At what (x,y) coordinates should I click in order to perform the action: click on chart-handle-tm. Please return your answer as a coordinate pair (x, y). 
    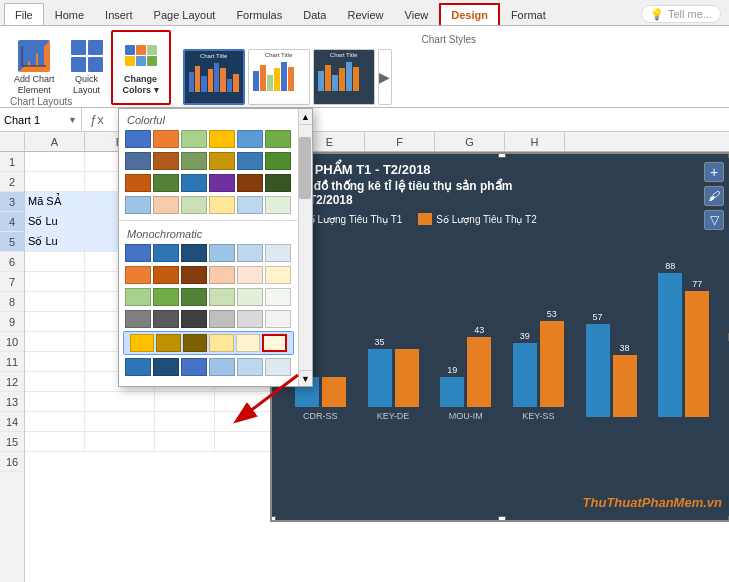
    Looking at the image, I should click on (502, 155).